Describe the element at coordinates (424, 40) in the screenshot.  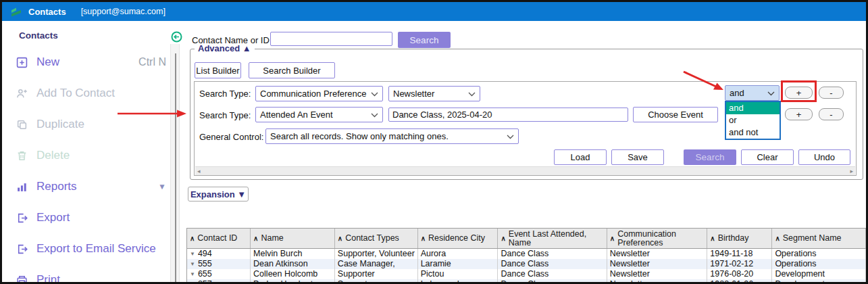
I see `quick-search-button: Search` at that location.